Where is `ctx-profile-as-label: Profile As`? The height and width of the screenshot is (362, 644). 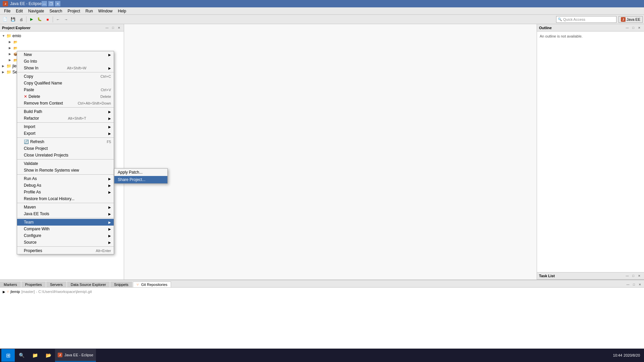
ctx-profile-as-label: Profile As is located at coordinates (32, 192).